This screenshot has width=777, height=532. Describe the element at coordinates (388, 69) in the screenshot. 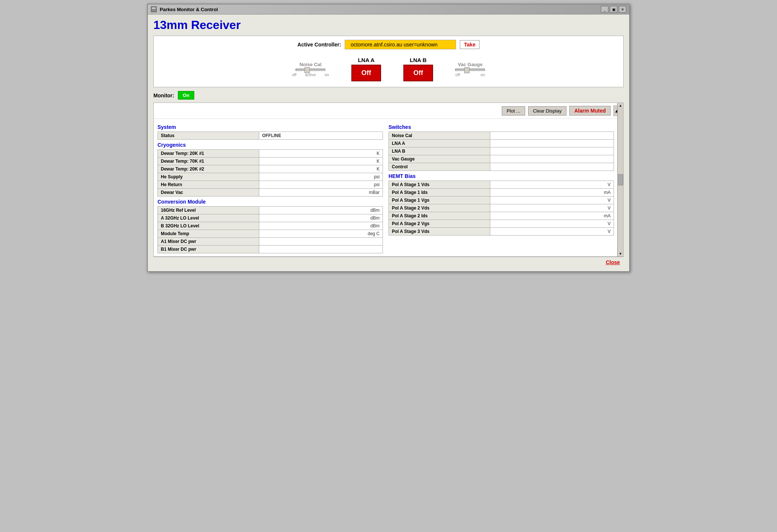

I see `controls-row: Noise Cal off active on LNA A O` at that location.